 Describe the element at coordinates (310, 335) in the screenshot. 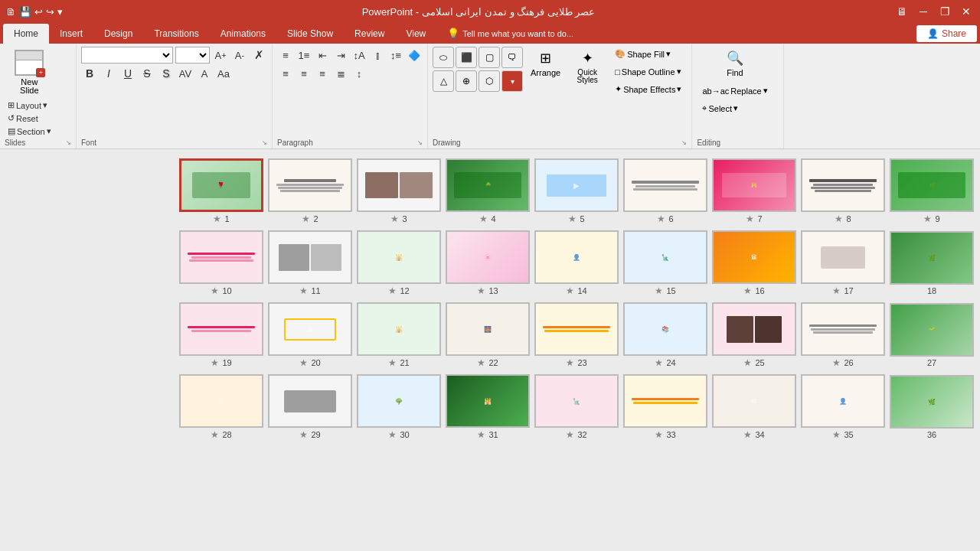

I see `slide-item-20: ⊞ ★ 20` at that location.